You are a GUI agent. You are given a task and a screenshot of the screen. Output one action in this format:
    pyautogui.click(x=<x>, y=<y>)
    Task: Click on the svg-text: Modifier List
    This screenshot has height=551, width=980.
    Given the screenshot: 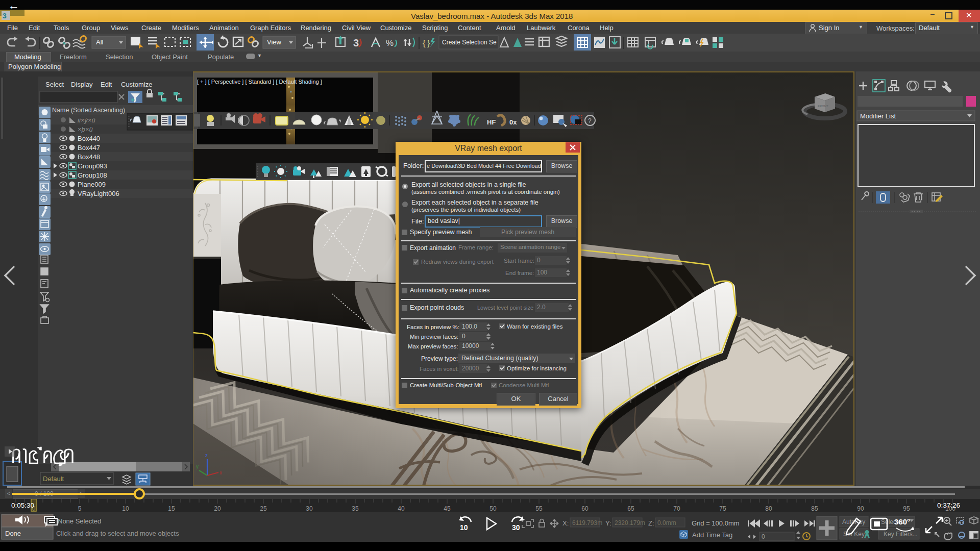 What is the action you would take?
    pyautogui.click(x=878, y=116)
    